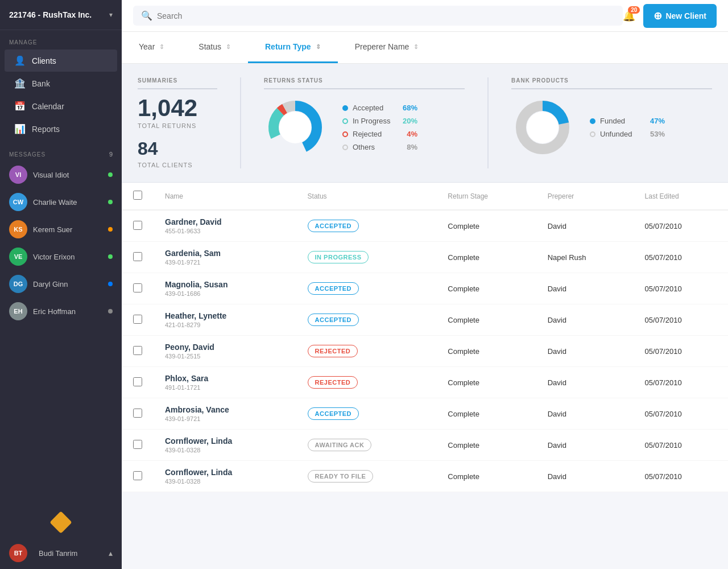 Image resolution: width=728 pixels, height=569 pixels. Describe the element at coordinates (225, 382) in the screenshot. I see `client-name-cell: Phlox, Sara 491-01-1721` at that location.